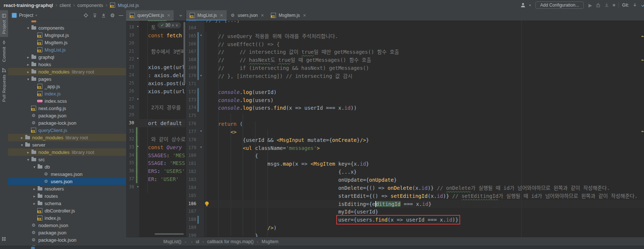 This screenshot has height=249, width=644. Describe the element at coordinates (607, 5) in the screenshot. I see `profiler-icon` at that location.